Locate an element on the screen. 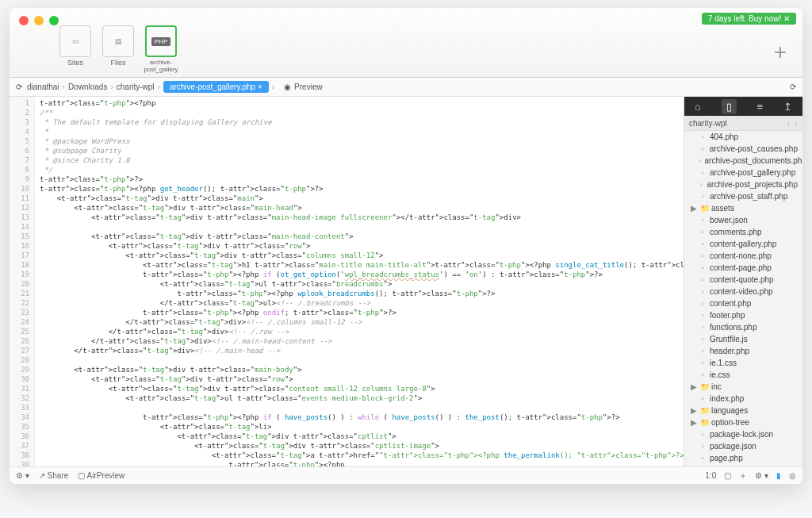 Image resolution: width=812 pixels, height=518 pixels. file-item: ▫package-lock.json is located at coordinates (744, 435).